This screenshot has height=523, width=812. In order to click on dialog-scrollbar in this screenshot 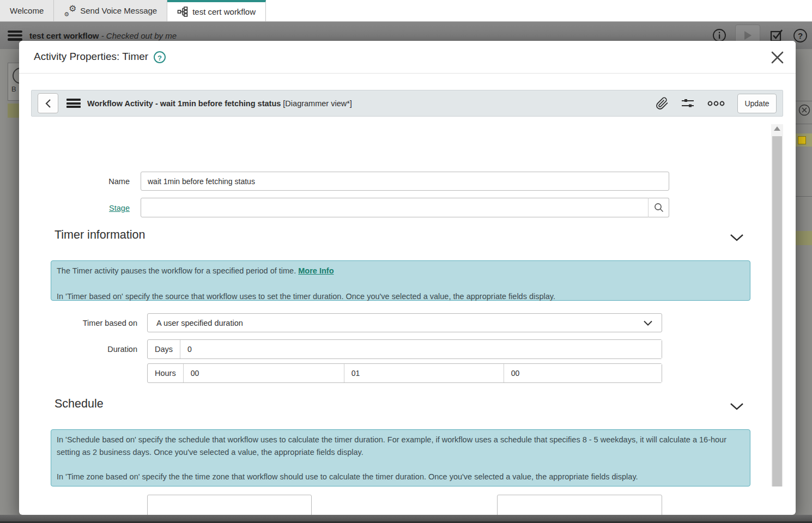, I will do `click(777, 305)`.